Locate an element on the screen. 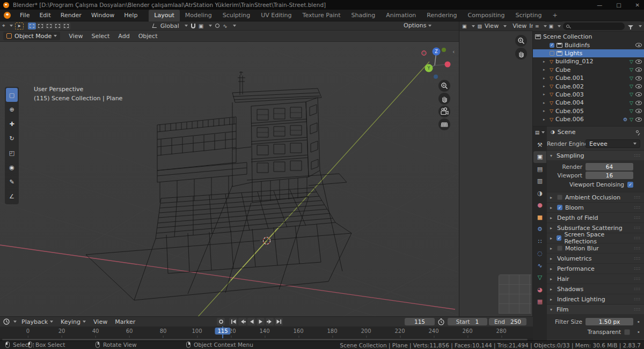  material: ◕ is located at coordinates (540, 289).